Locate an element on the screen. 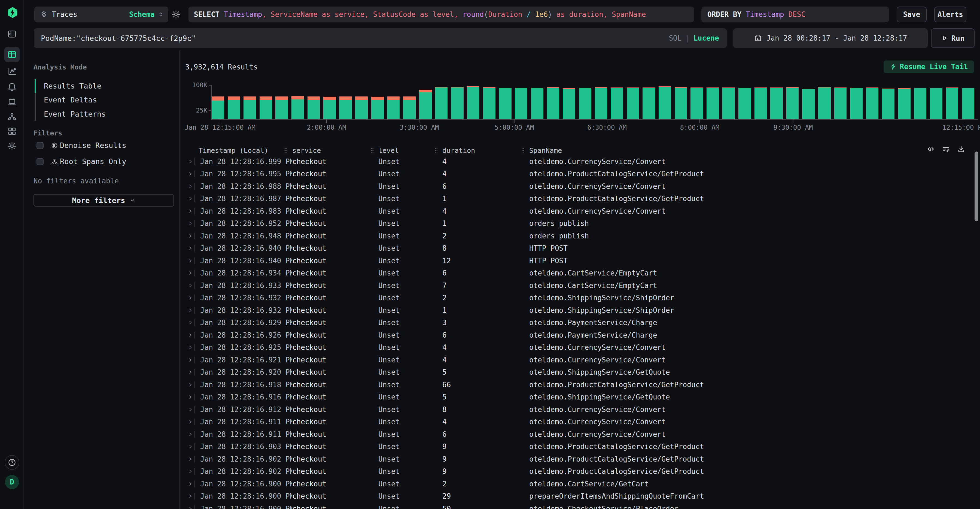 The image size is (980, 509). sql-select-editor: SELECT Timestamp, ServiceName as service… is located at coordinates (441, 14).